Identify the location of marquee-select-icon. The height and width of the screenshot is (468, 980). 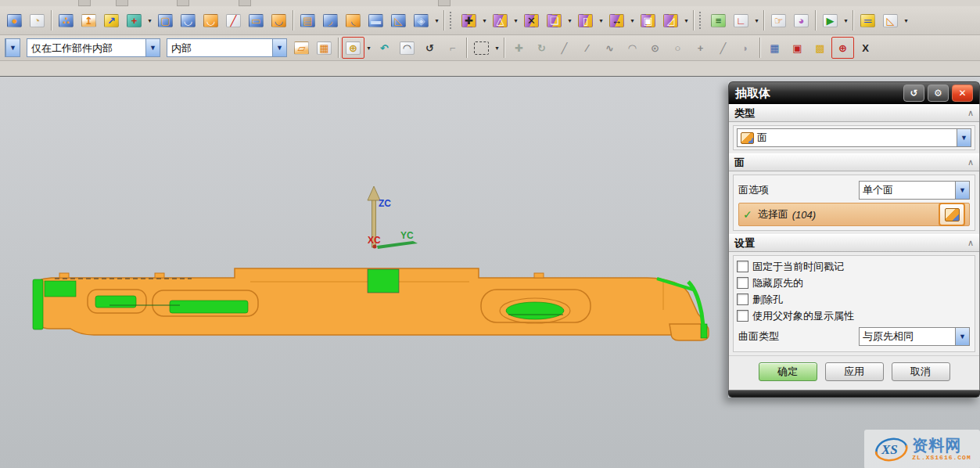
(482, 48).